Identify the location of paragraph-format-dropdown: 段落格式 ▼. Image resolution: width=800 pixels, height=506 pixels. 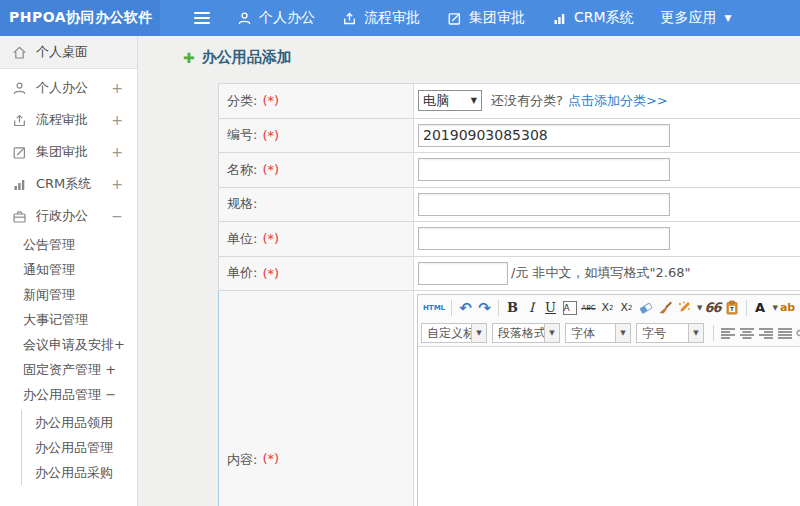
(526, 333).